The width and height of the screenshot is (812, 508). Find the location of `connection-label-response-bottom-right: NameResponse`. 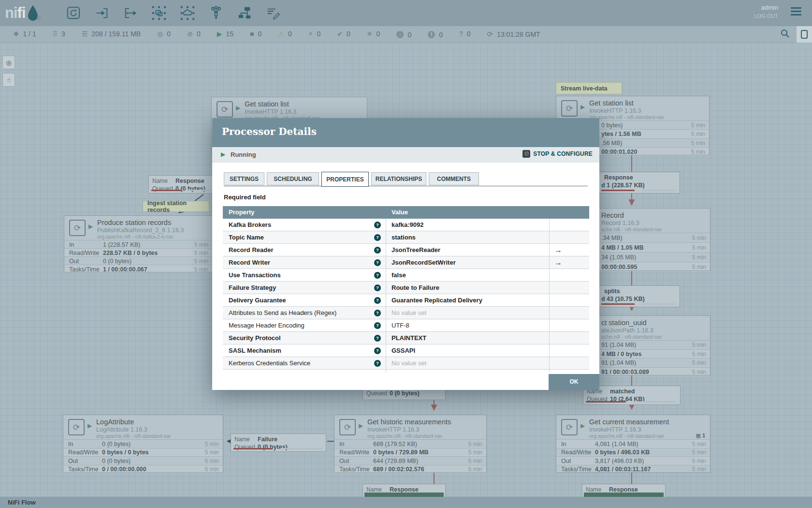

connection-label-response-bottom-right: NameResponse is located at coordinates (624, 491).